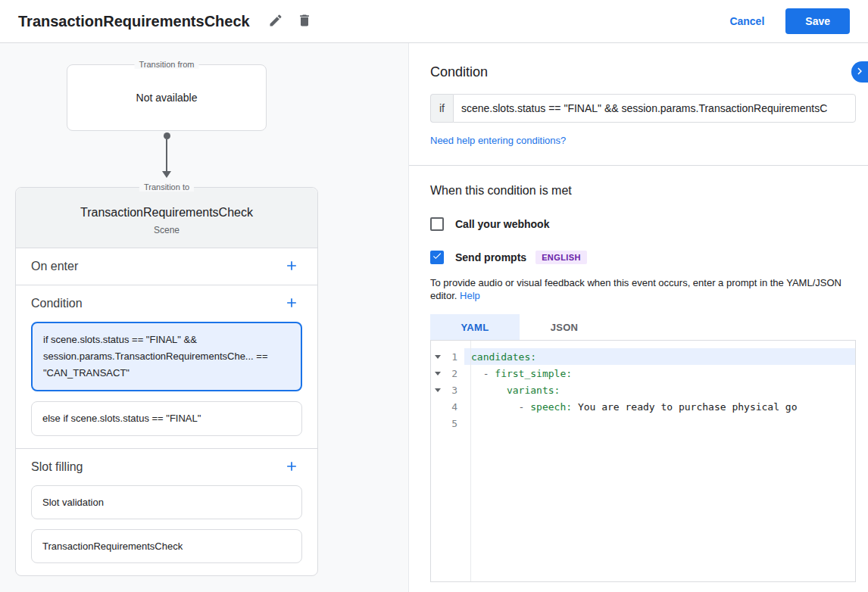 This screenshot has width=868, height=592. What do you see at coordinates (643, 423) in the screenshot?
I see `code-line: 5` at bounding box center [643, 423].